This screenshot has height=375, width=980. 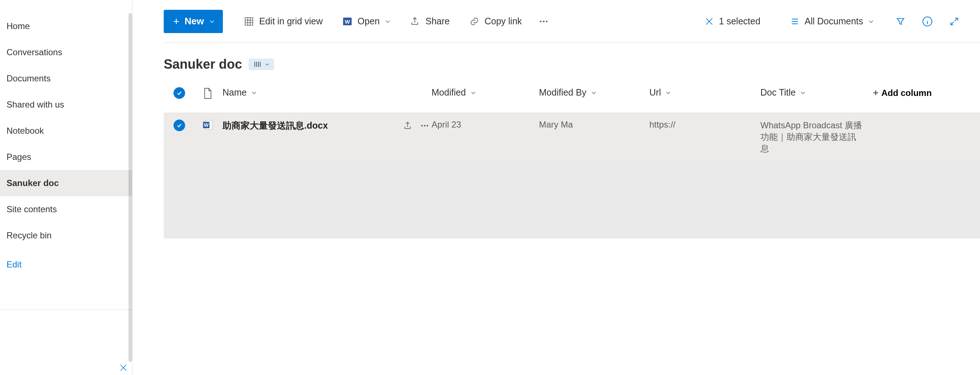 I want to click on expand-icon, so click(x=954, y=21).